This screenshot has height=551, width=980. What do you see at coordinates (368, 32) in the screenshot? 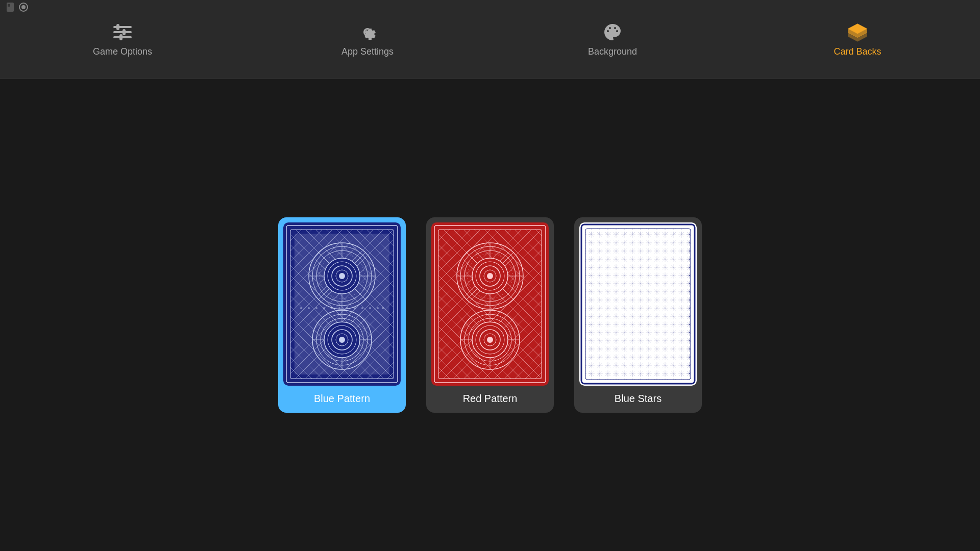
I see `gear-icon` at bounding box center [368, 32].